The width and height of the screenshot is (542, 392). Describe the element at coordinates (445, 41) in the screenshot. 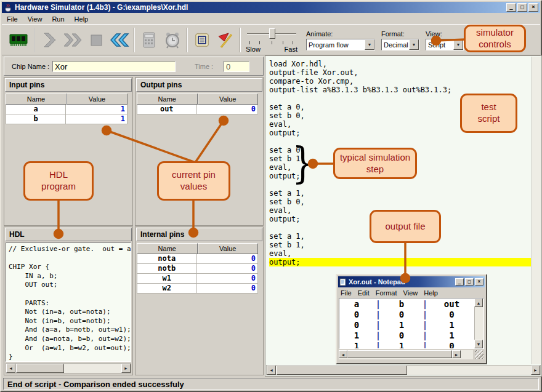

I see `view-control: View: Script ▼` at that location.